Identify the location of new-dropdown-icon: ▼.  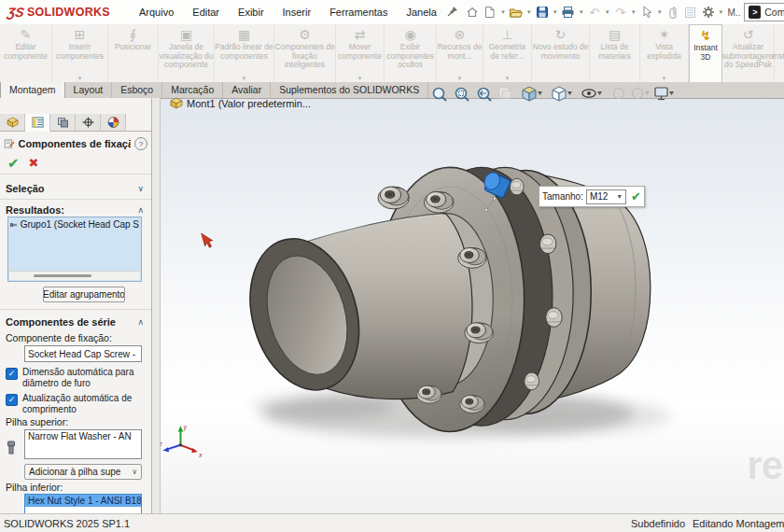
(503, 12).